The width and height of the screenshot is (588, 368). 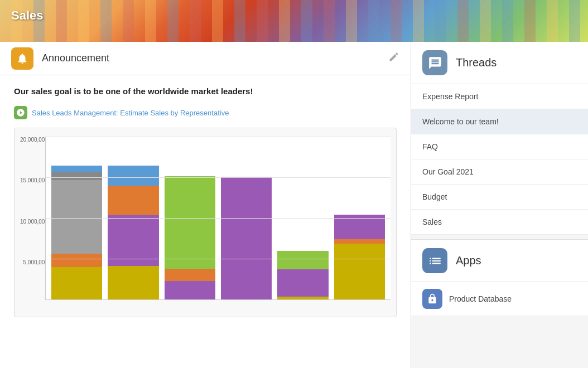 What do you see at coordinates (27, 16) in the screenshot?
I see `banner-title: Sales` at bounding box center [27, 16].